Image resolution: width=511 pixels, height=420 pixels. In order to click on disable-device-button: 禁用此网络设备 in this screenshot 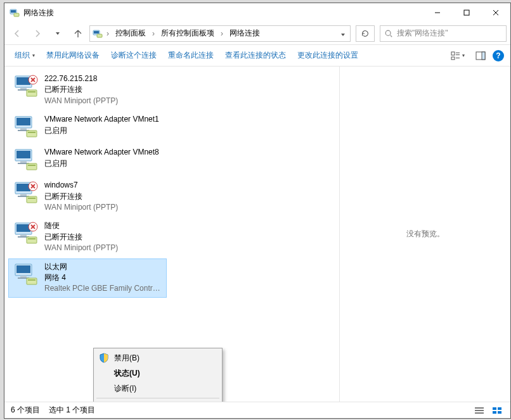, I will do `click(73, 56)`.